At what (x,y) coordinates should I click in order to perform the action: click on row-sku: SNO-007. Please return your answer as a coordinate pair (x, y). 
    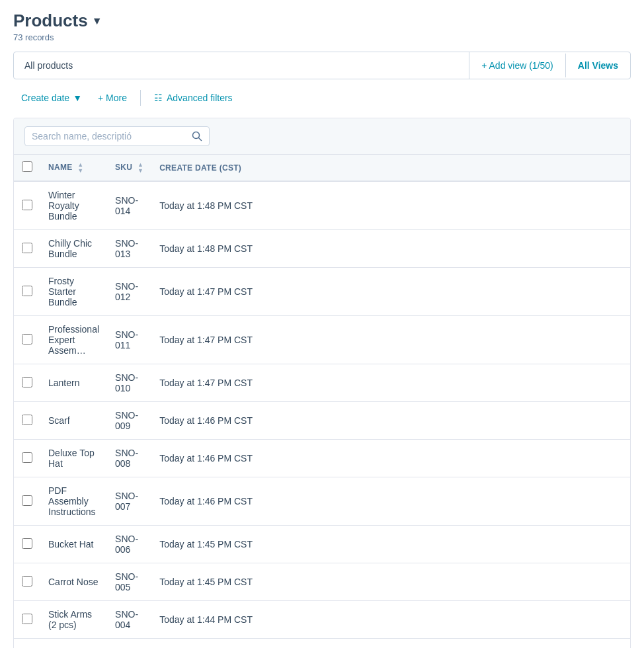
    Looking at the image, I should click on (130, 501).